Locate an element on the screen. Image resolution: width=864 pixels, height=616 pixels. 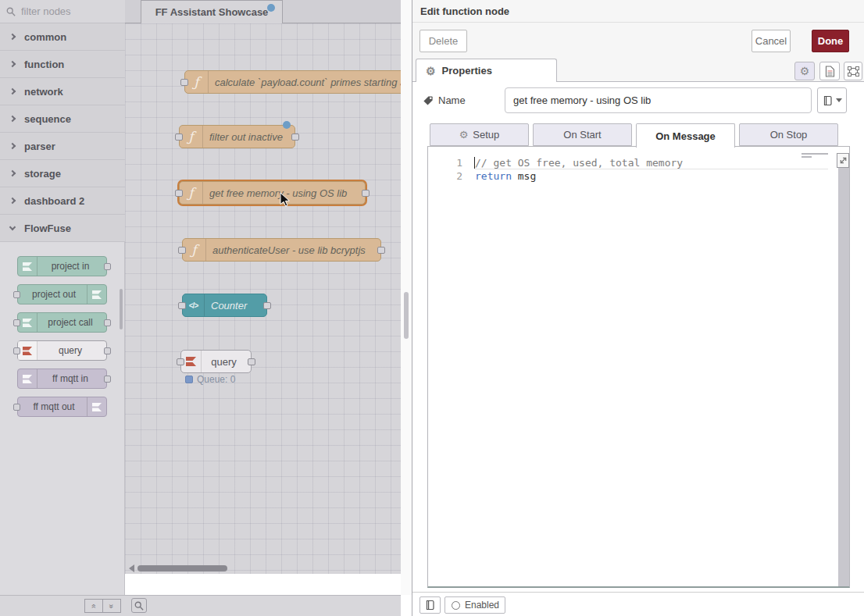
flow-node-query: query is located at coordinates (216, 361).